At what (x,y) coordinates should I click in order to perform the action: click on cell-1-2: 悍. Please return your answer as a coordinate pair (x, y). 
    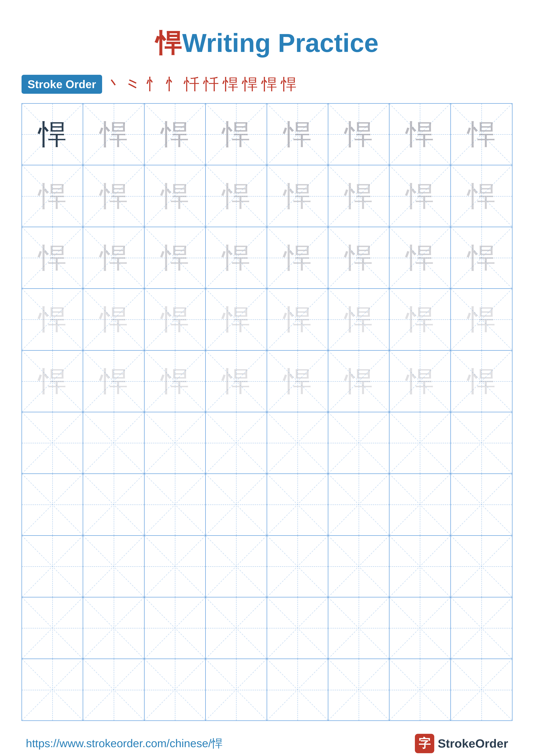
    Looking at the image, I should click on (114, 134).